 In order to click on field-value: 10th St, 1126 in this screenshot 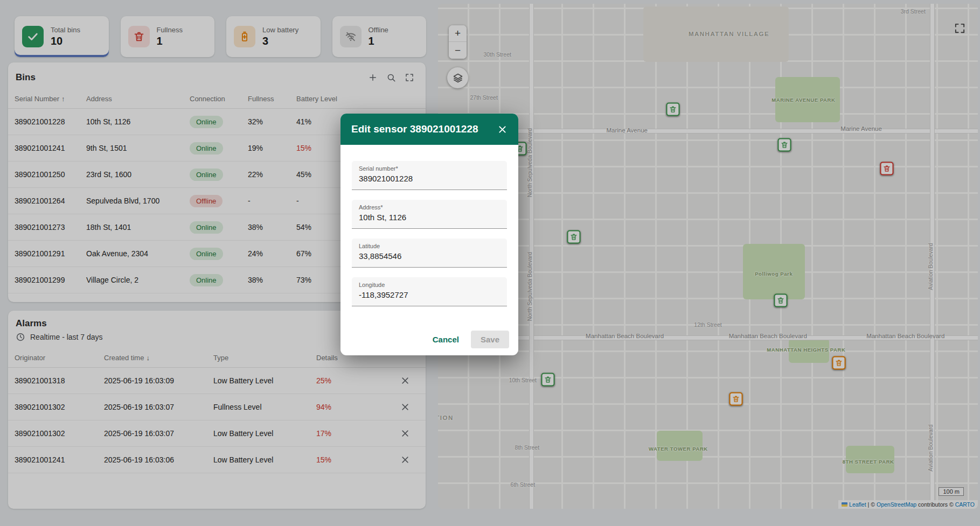, I will do `click(429, 218)`.